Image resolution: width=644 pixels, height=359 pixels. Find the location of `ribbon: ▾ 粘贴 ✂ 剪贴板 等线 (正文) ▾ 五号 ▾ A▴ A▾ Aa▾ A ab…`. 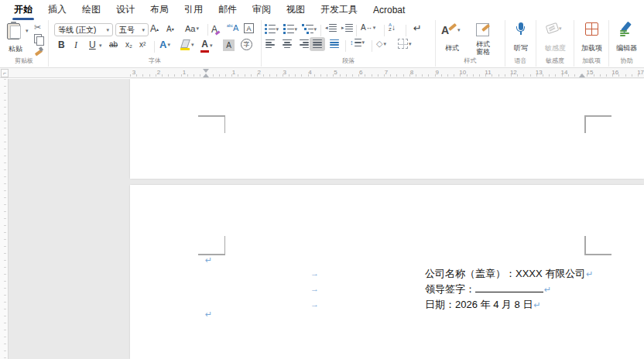

ribbon: ▾ 粘贴 ✂ 剪贴板 等线 (正文) ▾ 五号 ▾ A▴ A▾ Aa▾ A ab… is located at coordinates (322, 44).